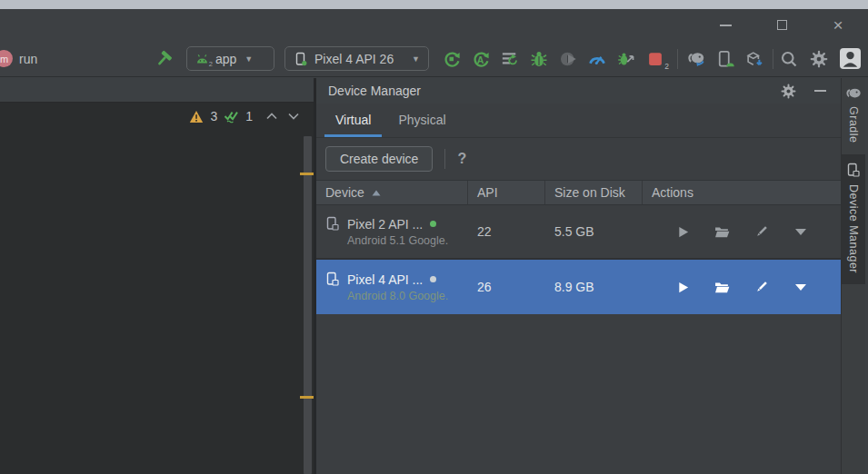 This screenshot has height=474, width=868. Describe the element at coordinates (398, 241) in the screenshot. I see `device-subtitle: Android 5.1 Google.` at that location.